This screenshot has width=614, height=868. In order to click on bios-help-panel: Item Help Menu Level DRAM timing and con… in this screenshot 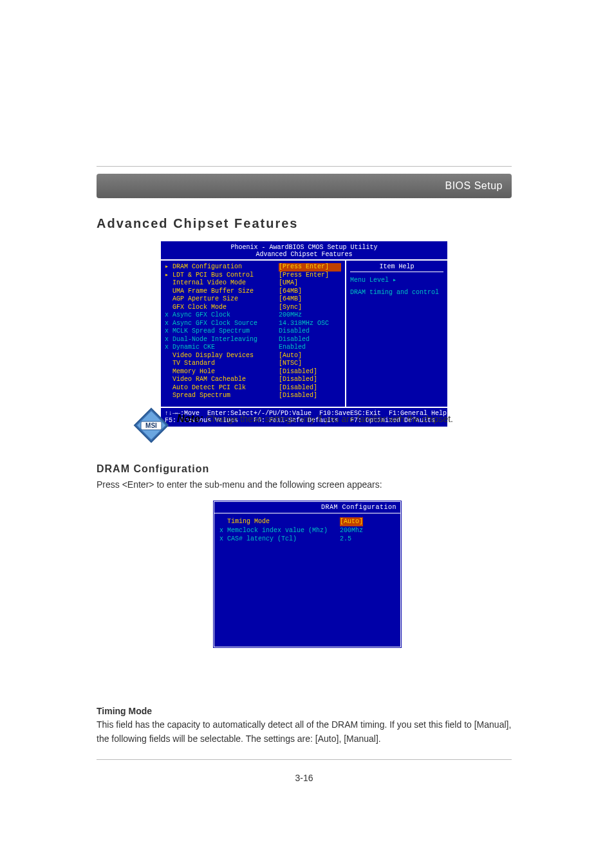, I will do `click(396, 333)`.